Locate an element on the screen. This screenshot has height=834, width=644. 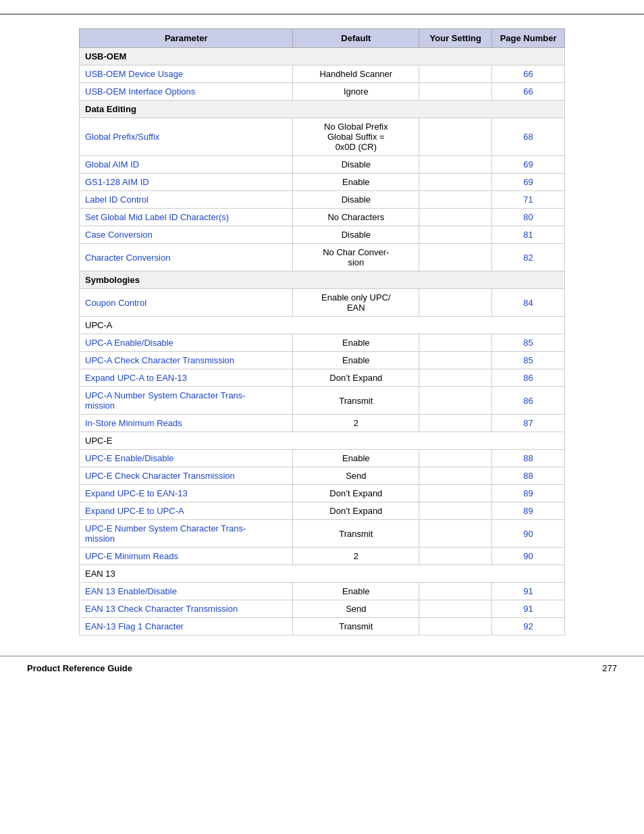
param-cell: USB-OEM Interface Options is located at coordinates (186, 92).